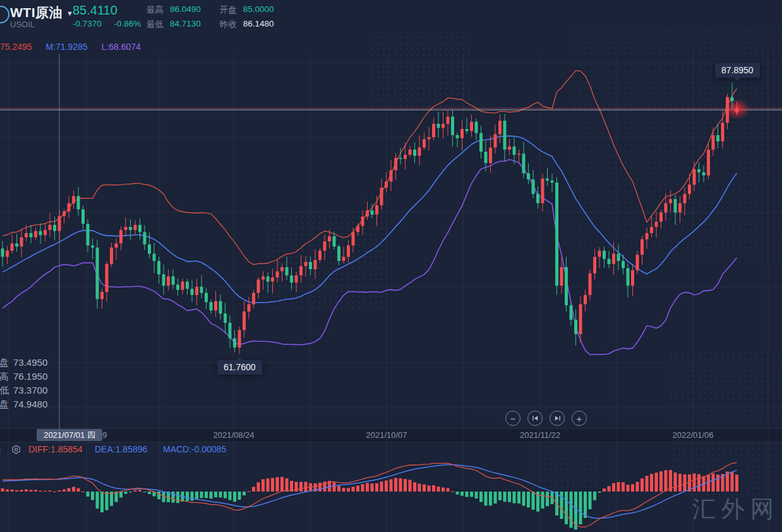  What do you see at coordinates (738, 71) in the screenshot?
I see `highest-price-tooltip: 87.8950` at bounding box center [738, 71].